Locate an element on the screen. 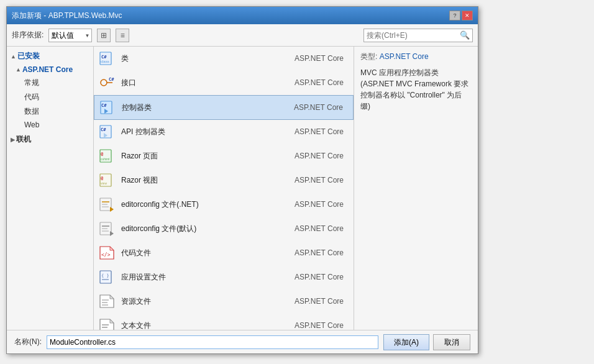  cancel-button: 取消 is located at coordinates (452, 342).